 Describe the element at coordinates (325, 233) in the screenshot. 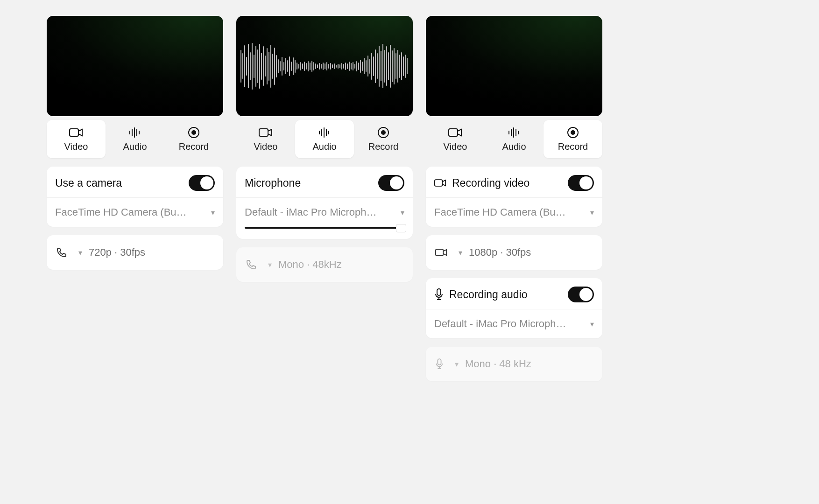

I see `microphone-level-row` at that location.